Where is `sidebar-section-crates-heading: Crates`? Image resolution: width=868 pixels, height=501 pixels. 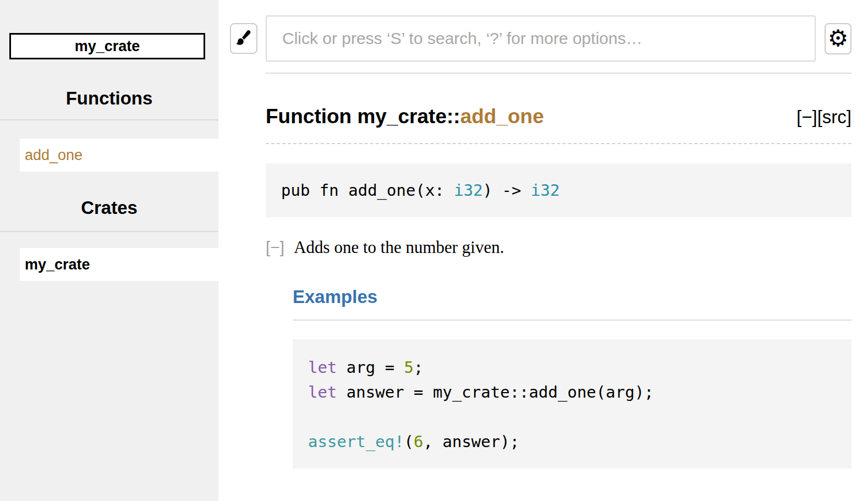 sidebar-section-crates-heading: Crates is located at coordinates (109, 208).